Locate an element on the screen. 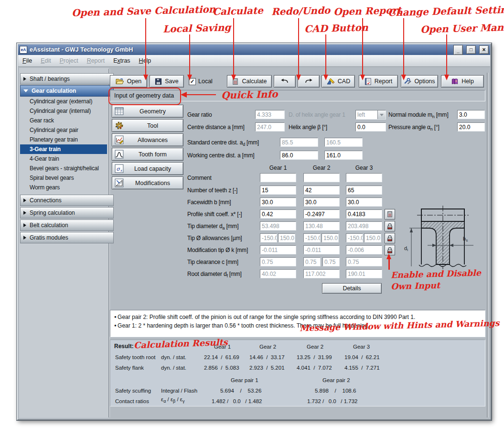 This screenshot has height=428, width=504. sidebar-item-cylindrical-gear-pair: Cylindrical gear pair is located at coordinates (64, 130).